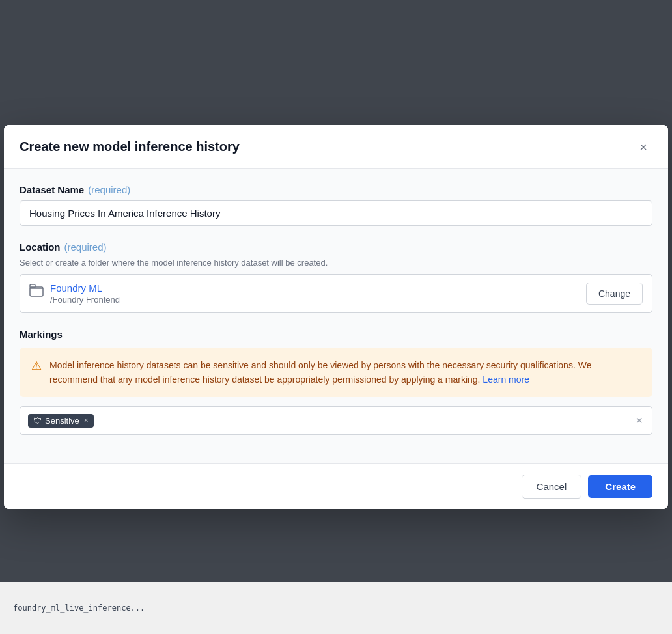 This screenshot has height=634, width=672. Describe the element at coordinates (336, 608) in the screenshot. I see `background-content: foundry_ml_live_inference...` at that location.